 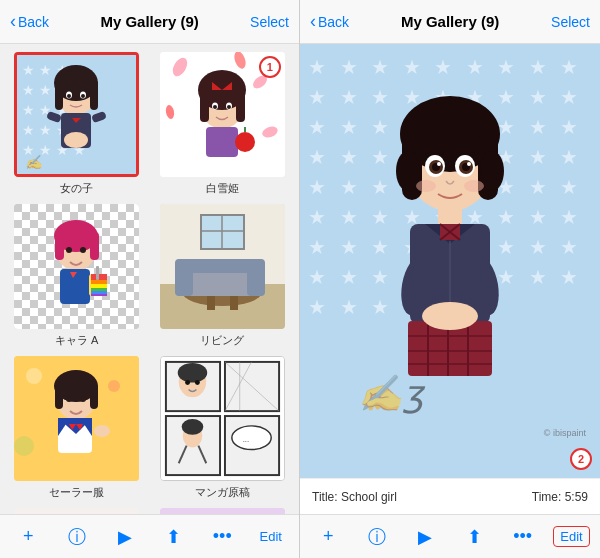 I want to click on left-add-button: +, so click(x=28, y=536).